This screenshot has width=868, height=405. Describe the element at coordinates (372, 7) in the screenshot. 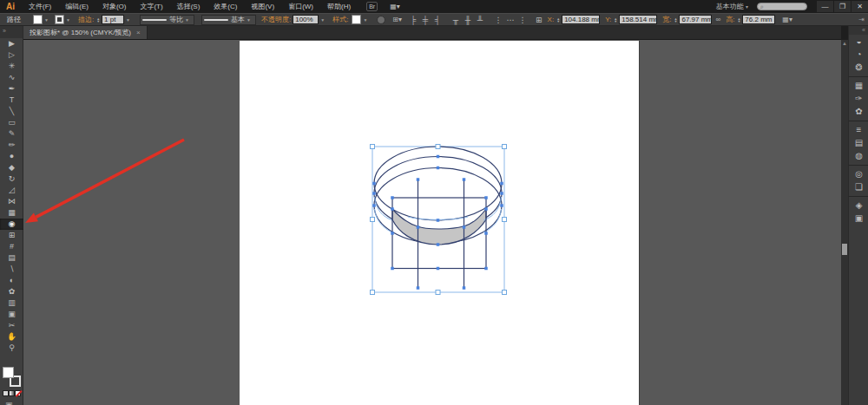

I see `bridge-button: Br` at that location.